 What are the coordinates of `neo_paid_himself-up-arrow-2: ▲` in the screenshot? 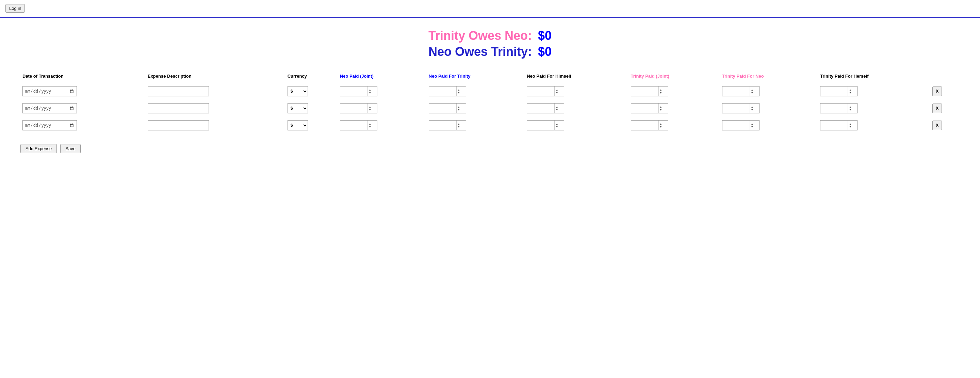 It's located at (557, 124).